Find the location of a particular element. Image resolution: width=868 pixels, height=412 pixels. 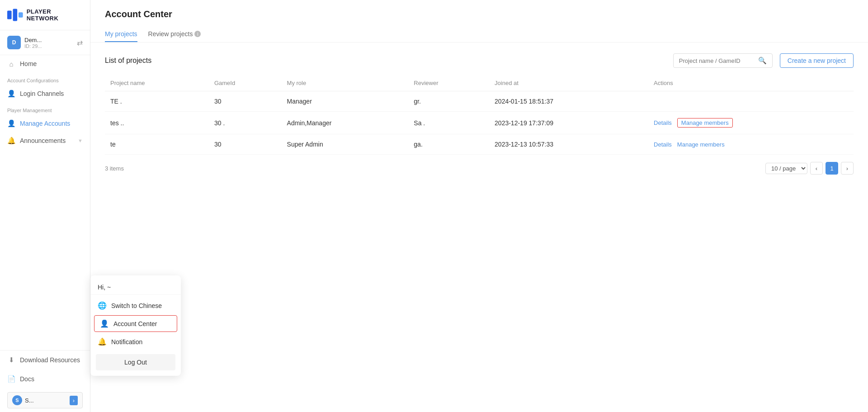

col-project-name: Project name is located at coordinates (157, 83).